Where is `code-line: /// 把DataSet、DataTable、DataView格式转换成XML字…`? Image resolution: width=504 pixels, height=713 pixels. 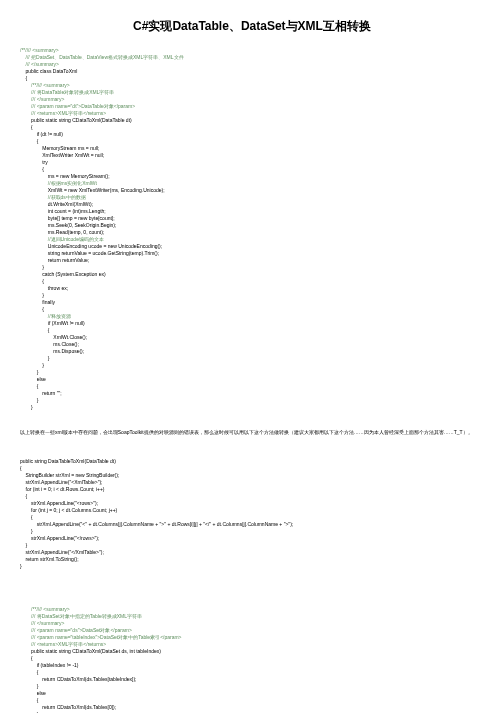 code-line: /// 把DataSet、DataTable、DataView格式转换成XML字… is located at coordinates (252, 58).